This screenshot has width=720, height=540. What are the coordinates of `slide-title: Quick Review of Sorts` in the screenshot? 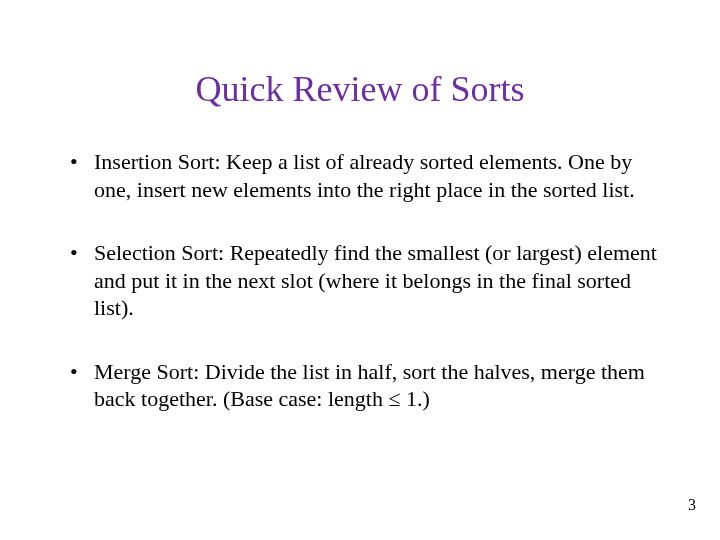 It's located at (360, 89).